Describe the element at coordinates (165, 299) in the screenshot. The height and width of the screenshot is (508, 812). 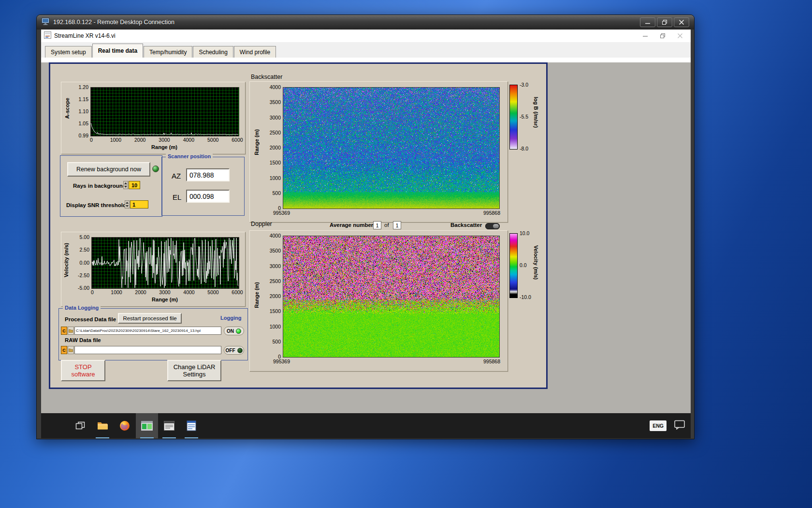
I see `velocity-x-axis-label: Range (m)` at that location.